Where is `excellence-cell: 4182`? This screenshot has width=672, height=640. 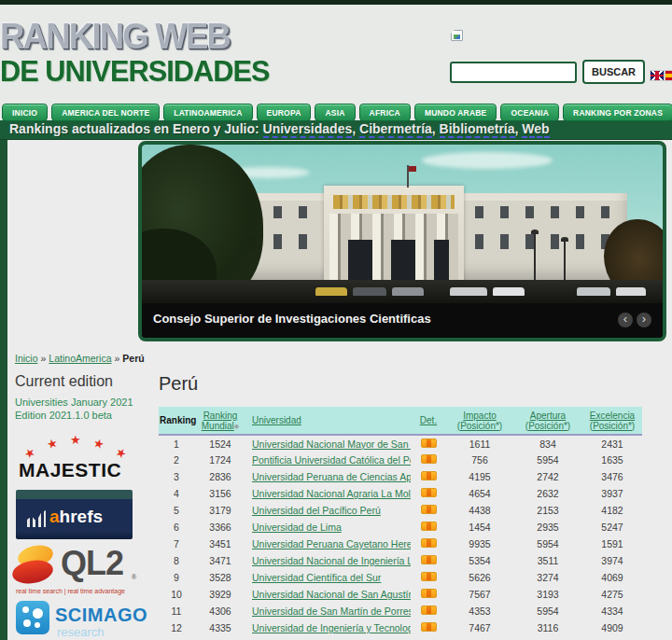 excellence-cell: 4182 is located at coordinates (612, 510).